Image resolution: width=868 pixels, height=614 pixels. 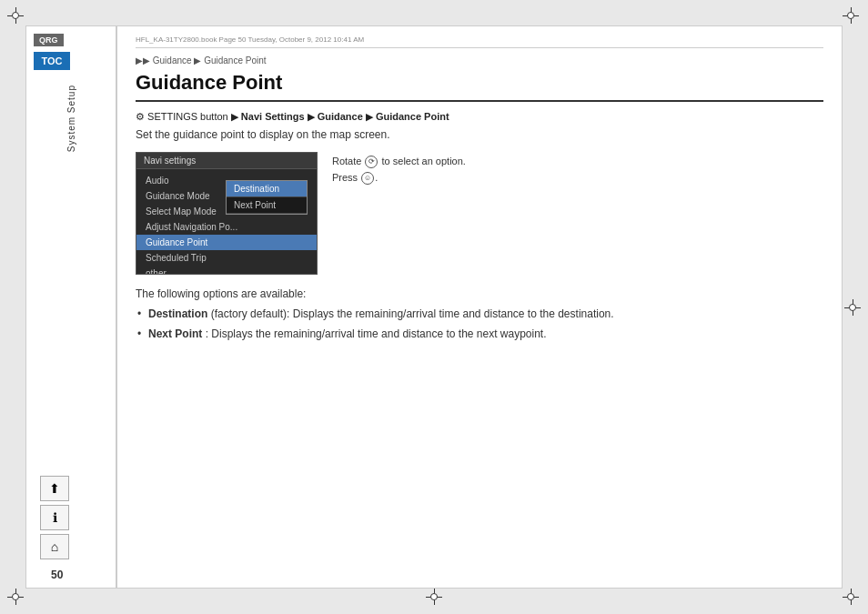 I want to click on settings-step1: Navi Settings, so click(x=273, y=116).